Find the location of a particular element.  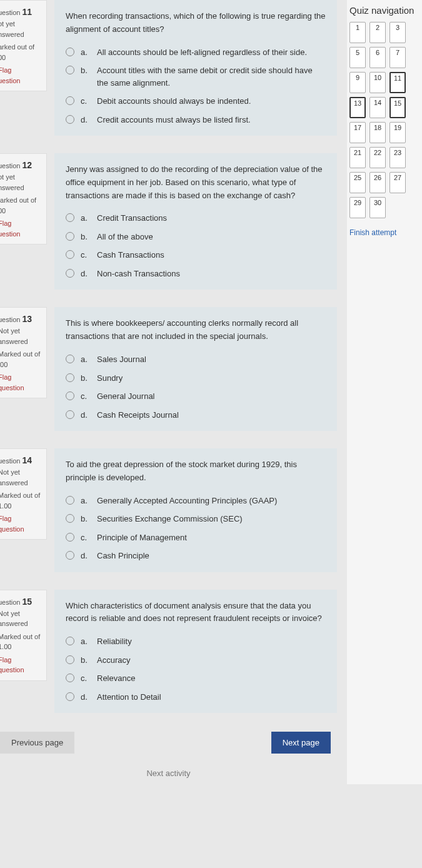

answer-option: b.Securities Exchange Commission (SEC) is located at coordinates (196, 519).